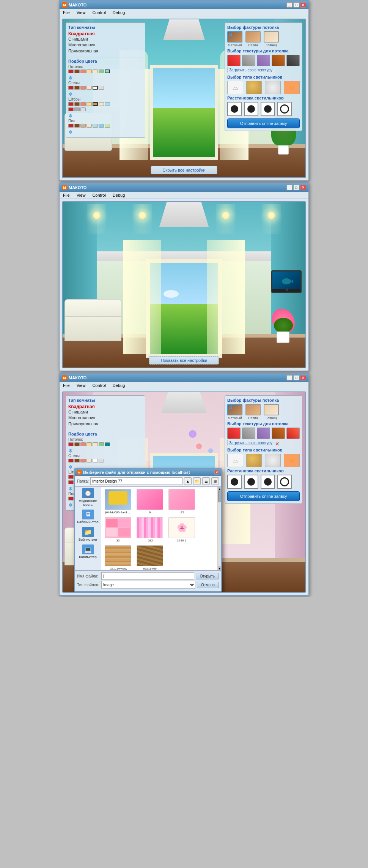 The width and height of the screenshot is (368, 868). Describe the element at coordinates (88, 517) in the screenshot. I see `fd-sidebar-desktop-3: 🖥 Рабочий стол` at that location.